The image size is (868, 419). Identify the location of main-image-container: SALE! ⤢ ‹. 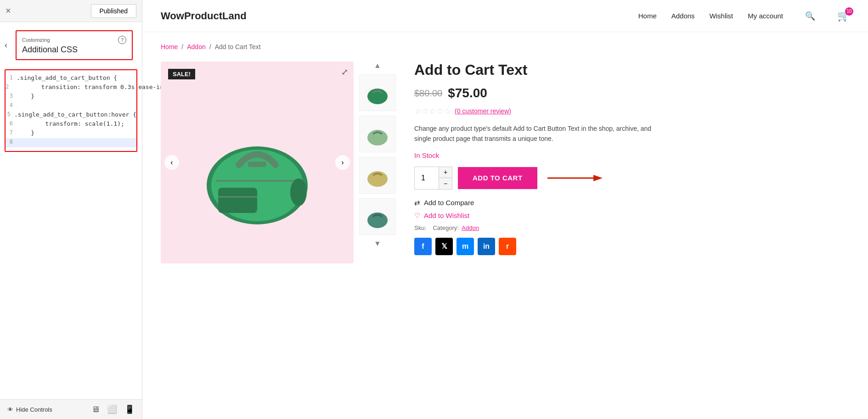
(257, 162).